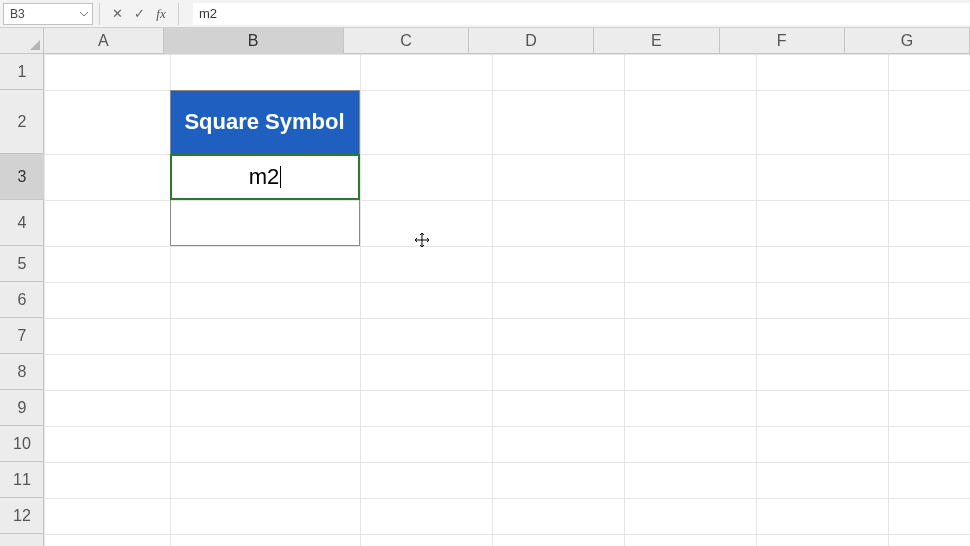 The height and width of the screenshot is (546, 970). I want to click on formula-input, so click(582, 14).